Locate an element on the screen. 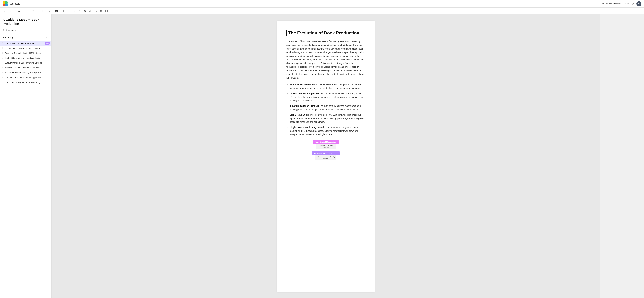  chevron-down-icon: ▾ is located at coordinates (24, 11).